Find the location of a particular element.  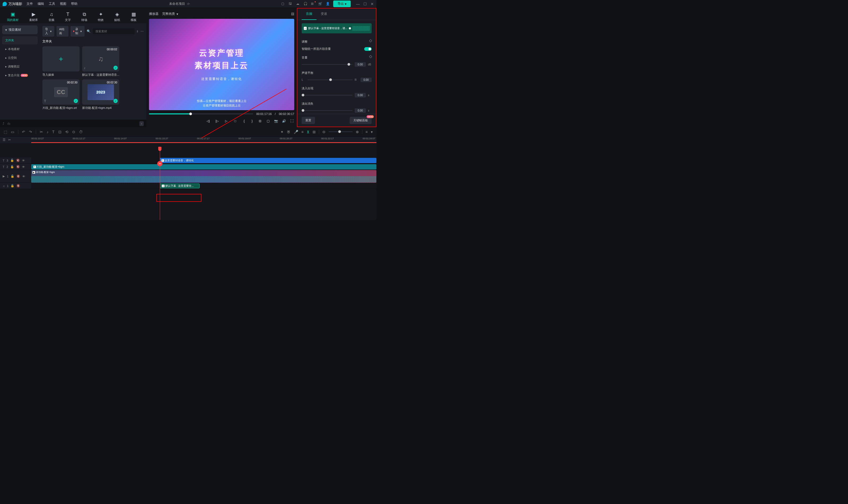

volume-slider is located at coordinates (327, 65).